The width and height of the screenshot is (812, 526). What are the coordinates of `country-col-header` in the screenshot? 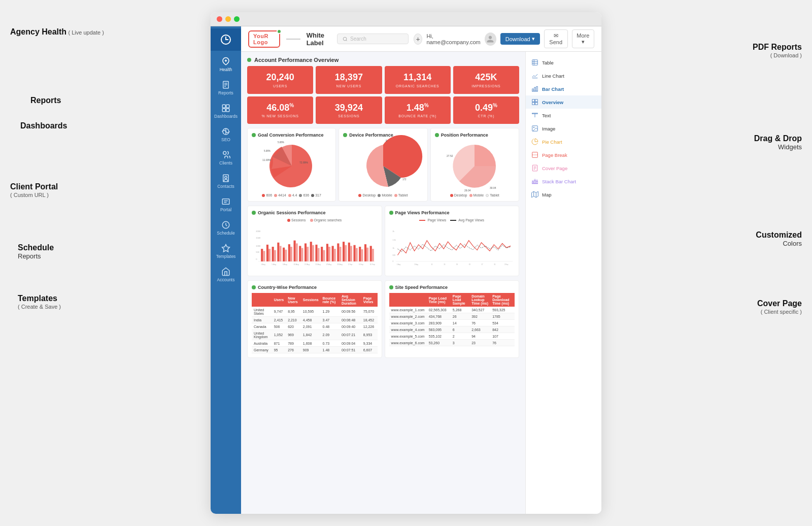 It's located at (262, 300).